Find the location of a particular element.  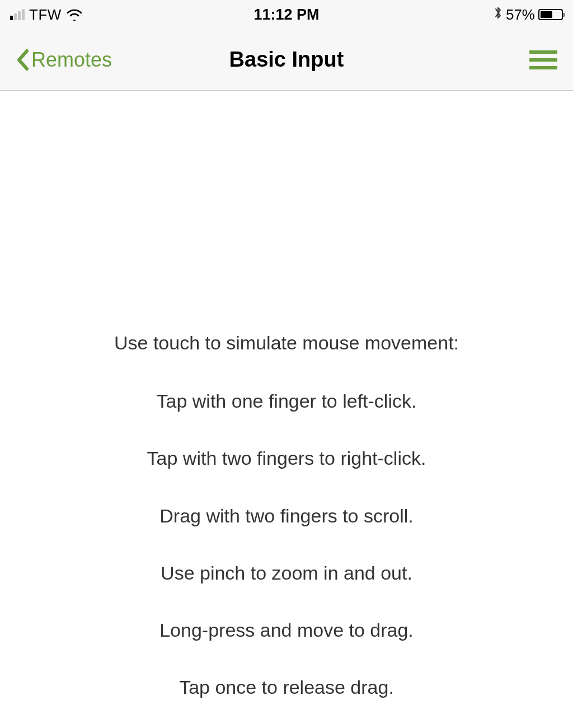

back-label: Remotes is located at coordinates (72, 60).